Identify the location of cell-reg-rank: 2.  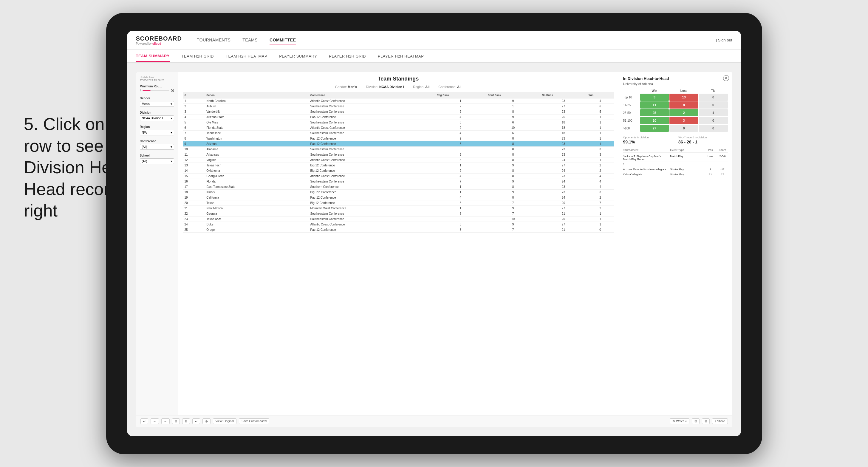
(460, 106).